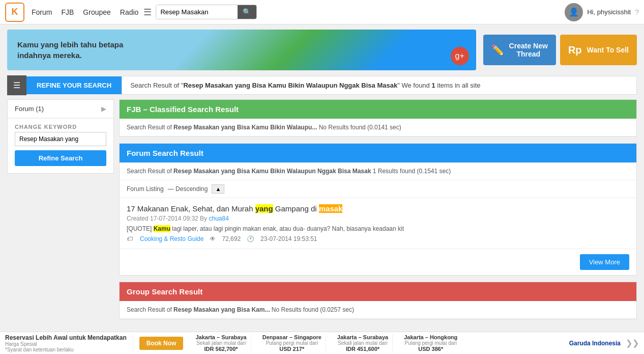  I want to click on site-logo: K, so click(15, 12).